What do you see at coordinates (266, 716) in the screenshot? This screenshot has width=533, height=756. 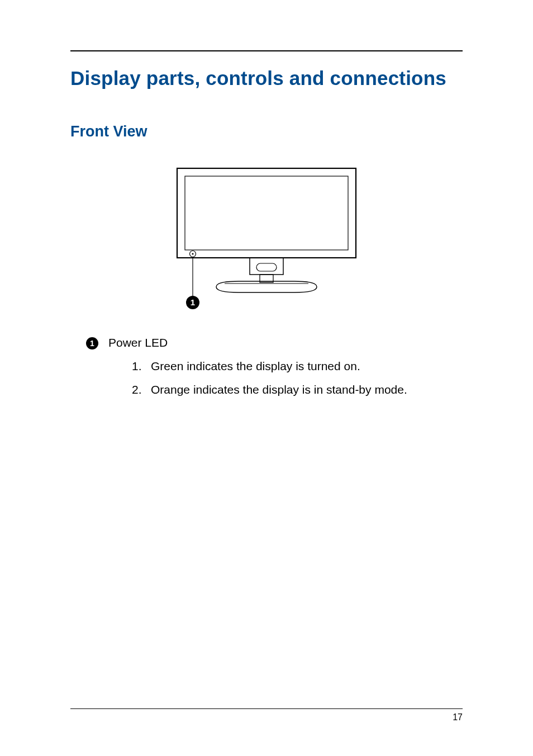 I see `page-footer: 17` at bounding box center [266, 716].